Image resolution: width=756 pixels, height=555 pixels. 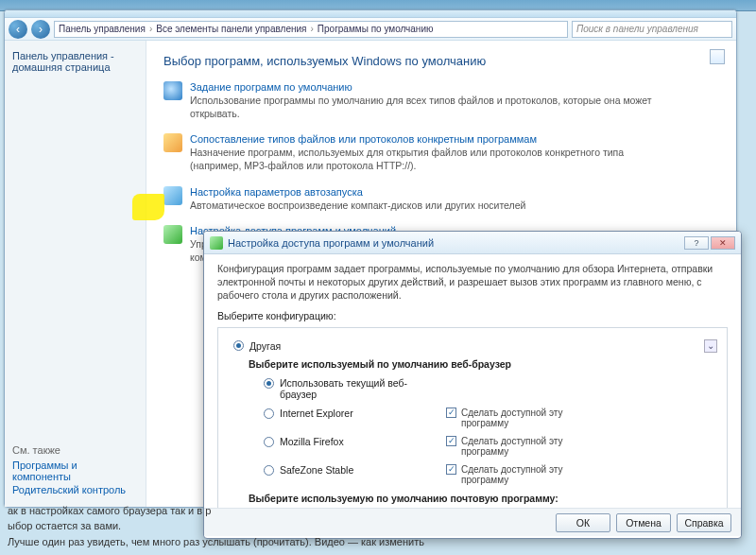 I want to click on dialog-title: Настройка доступа программ и умолчаний, so click(x=331, y=243).